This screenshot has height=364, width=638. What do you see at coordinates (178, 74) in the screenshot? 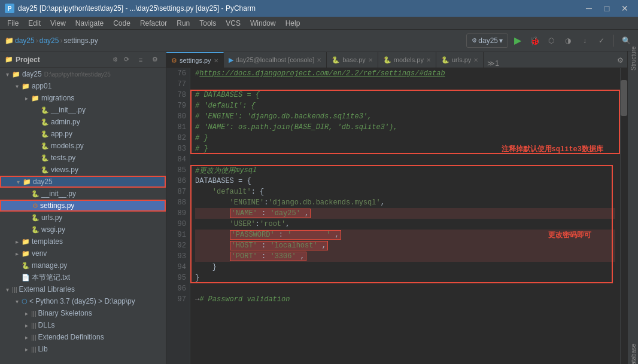
I see `line-num-76: 76` at bounding box center [178, 74].